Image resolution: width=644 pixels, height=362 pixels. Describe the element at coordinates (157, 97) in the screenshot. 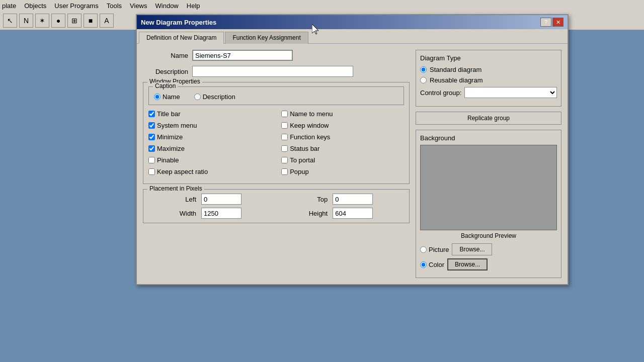

I see `caption-name-radio` at that location.